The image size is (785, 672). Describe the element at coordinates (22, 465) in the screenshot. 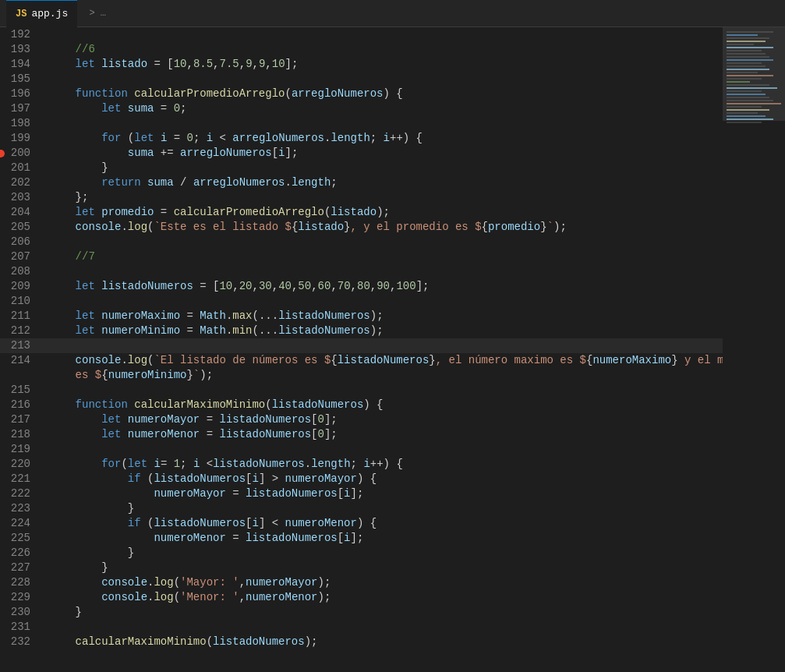

I see `line-num-220: 220` at that location.